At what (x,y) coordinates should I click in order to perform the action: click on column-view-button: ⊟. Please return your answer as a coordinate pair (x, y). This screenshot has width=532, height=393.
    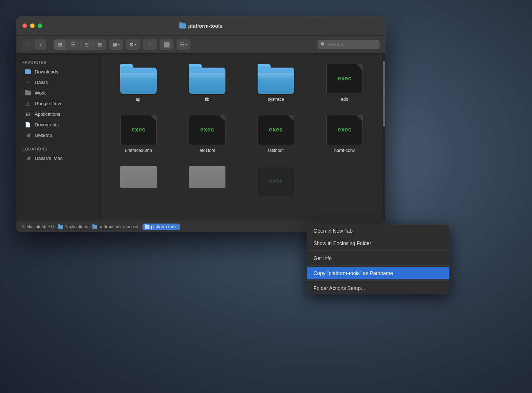
    Looking at the image, I should click on (87, 45).